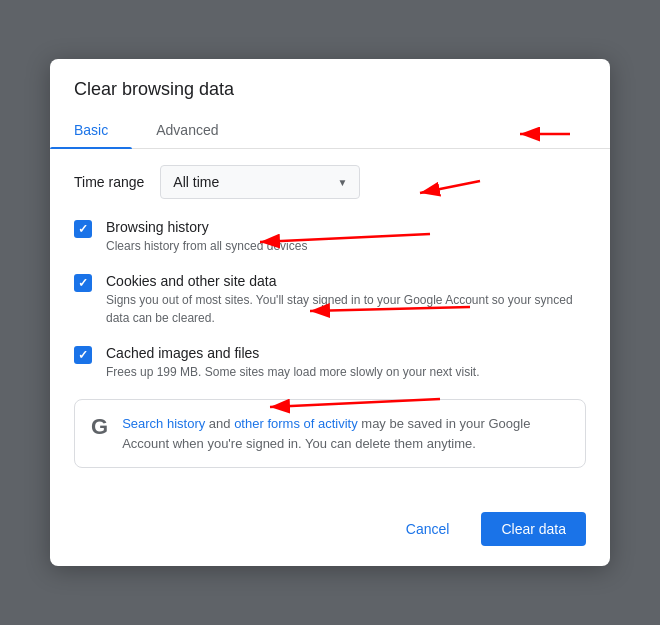 The height and width of the screenshot is (625, 660). What do you see at coordinates (187, 130) in the screenshot?
I see `tab-advanced: Advanced` at bounding box center [187, 130].